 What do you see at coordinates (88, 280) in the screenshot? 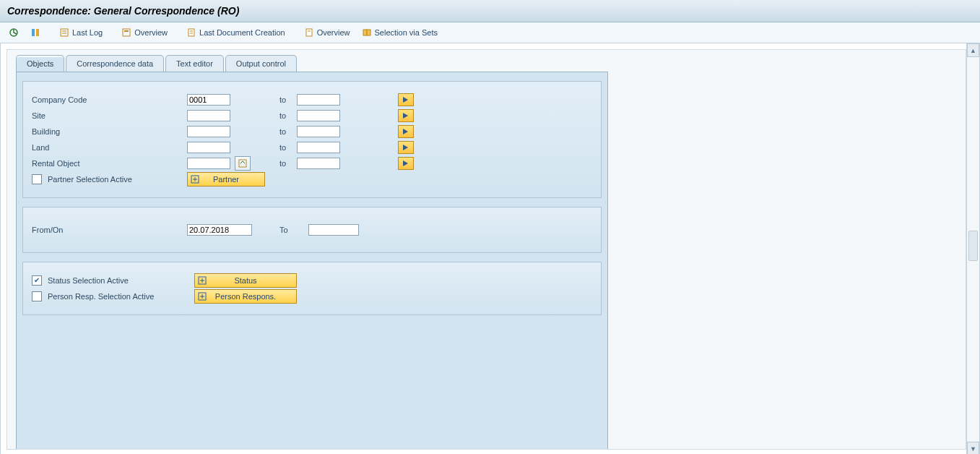
I see `status-selection-text: Status Selection Active` at bounding box center [88, 280].